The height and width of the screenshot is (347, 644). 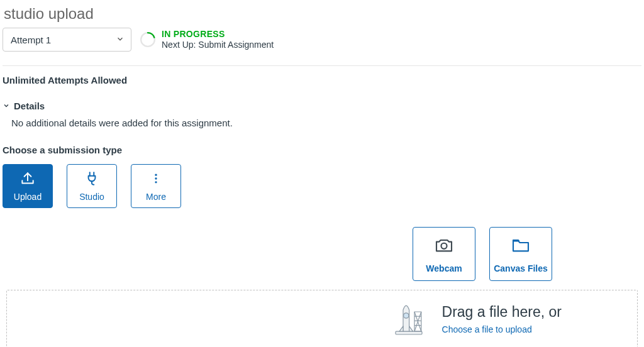 What do you see at coordinates (92, 186) in the screenshot?
I see `submission-type-studio: Studio` at bounding box center [92, 186].